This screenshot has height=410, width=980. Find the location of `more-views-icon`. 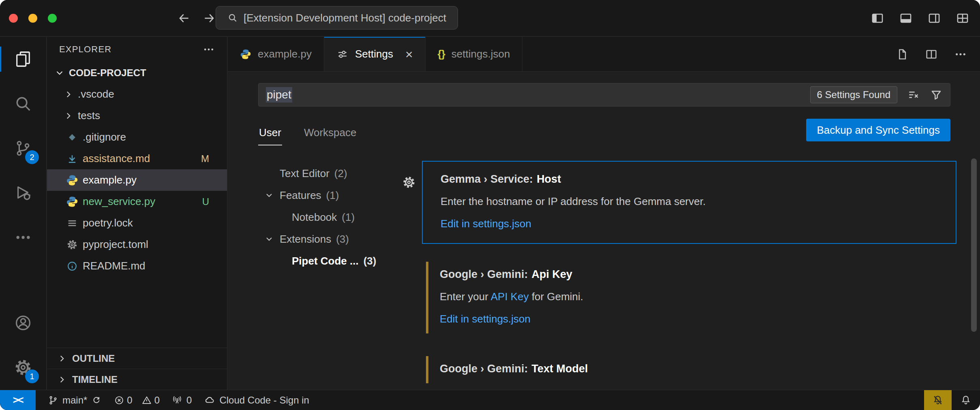

more-views-icon is located at coordinates (23, 237).